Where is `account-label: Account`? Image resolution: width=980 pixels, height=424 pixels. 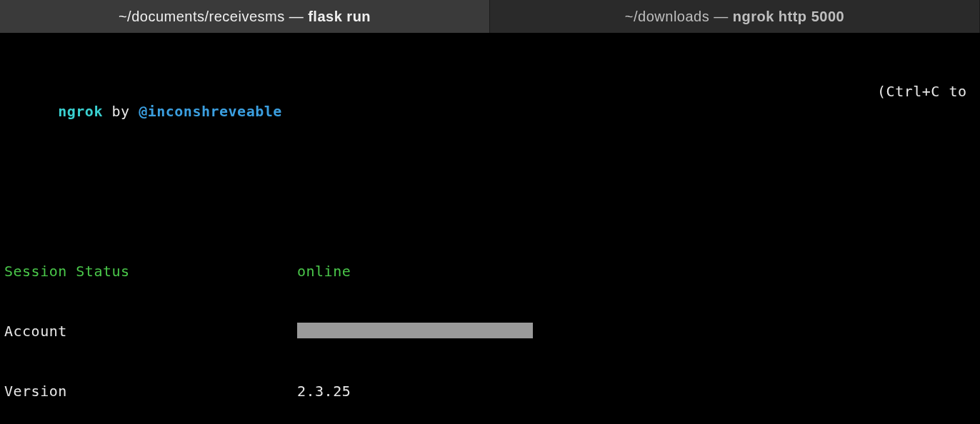
account-label: Account is located at coordinates (151, 331).